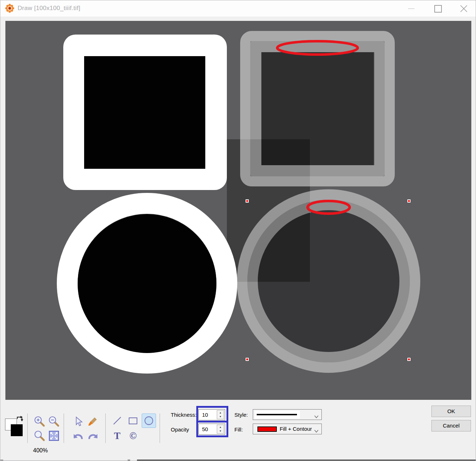  What do you see at coordinates (40, 421) in the screenshot?
I see `zoom-in-button` at bounding box center [40, 421].